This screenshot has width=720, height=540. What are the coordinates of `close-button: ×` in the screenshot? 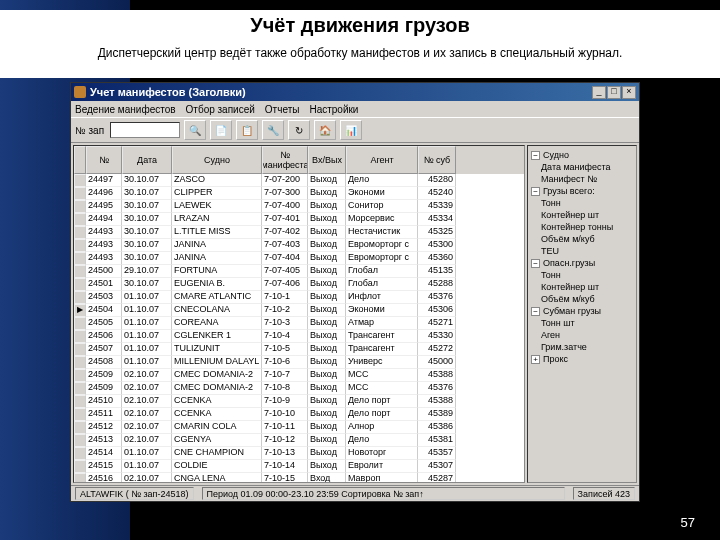 It's located at (629, 92).